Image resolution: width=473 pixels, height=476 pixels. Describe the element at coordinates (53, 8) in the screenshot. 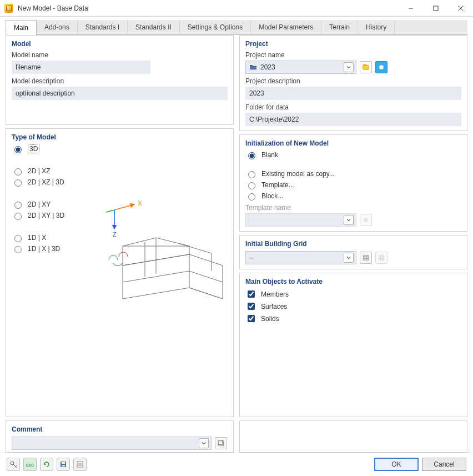

I see `window-title: New Model - Base Data` at that location.